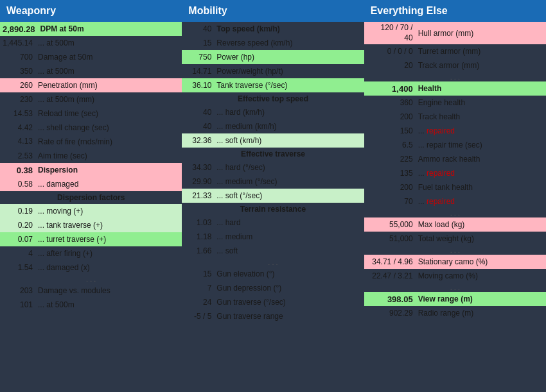 This screenshot has height=392, width=546. What do you see at coordinates (109, 268) in the screenshot?
I see `row-label: ... damaged (x)` at bounding box center [109, 268].